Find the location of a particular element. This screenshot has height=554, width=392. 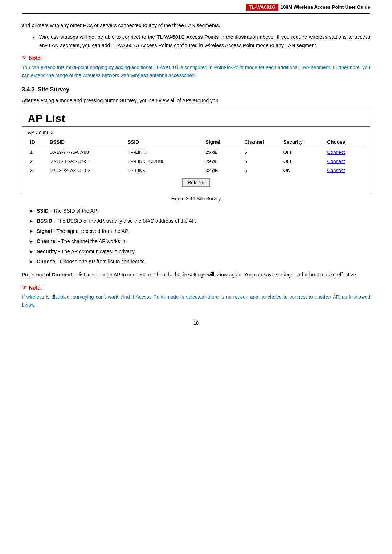

ap-list-container: AP List AP Count: 3 ID BSSID SSID Signal… is located at coordinates (196, 151).